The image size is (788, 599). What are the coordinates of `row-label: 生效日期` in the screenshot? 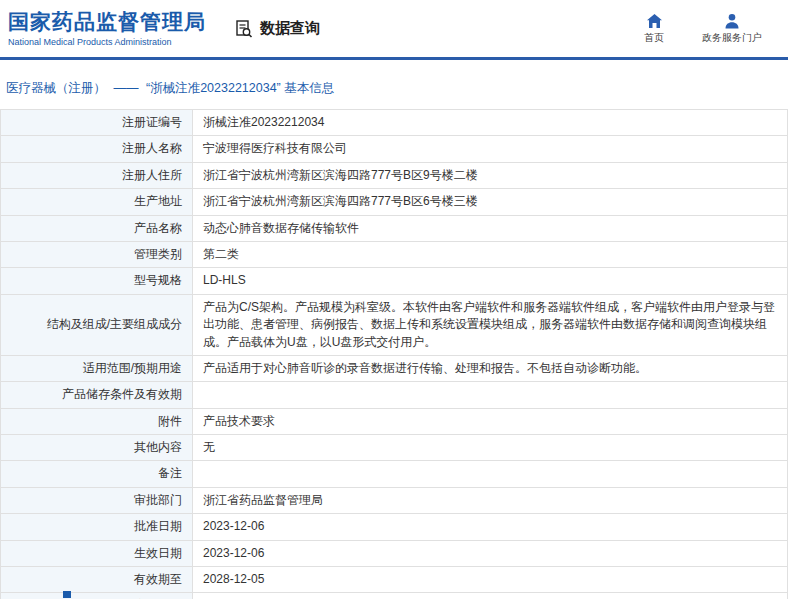 It's located at (97, 553).